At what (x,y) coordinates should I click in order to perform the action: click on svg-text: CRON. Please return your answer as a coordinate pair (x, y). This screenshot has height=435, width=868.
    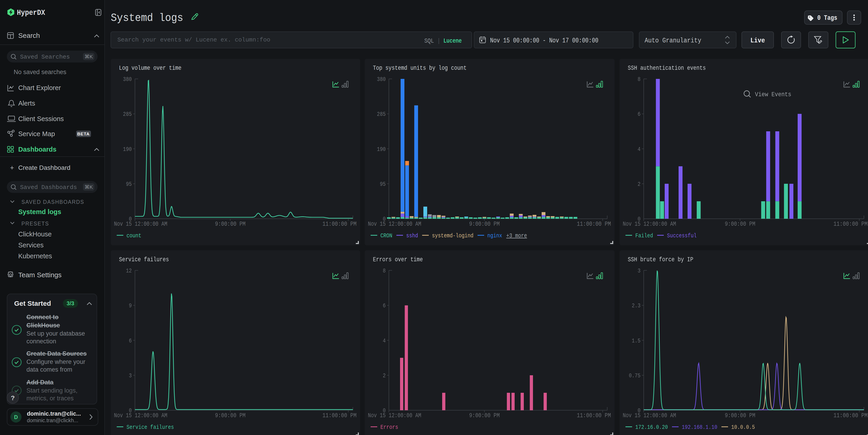
    Looking at the image, I should click on (386, 236).